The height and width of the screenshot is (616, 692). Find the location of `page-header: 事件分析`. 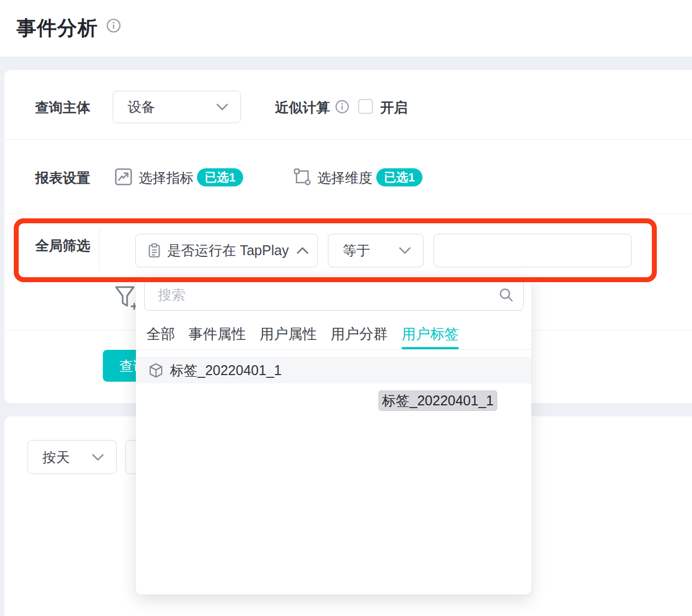

page-header: 事件分析 is located at coordinates (346, 29).